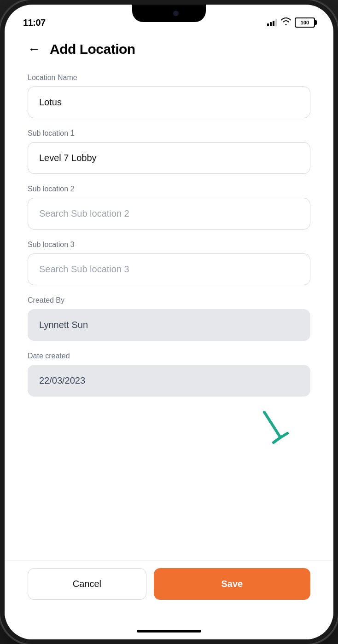 The height and width of the screenshot is (644, 338). Describe the element at coordinates (291, 23) in the screenshot. I see `status-icons: 100` at that location.